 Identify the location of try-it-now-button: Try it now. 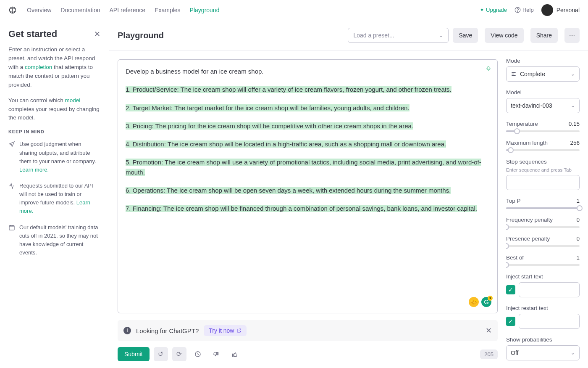
(225, 331).